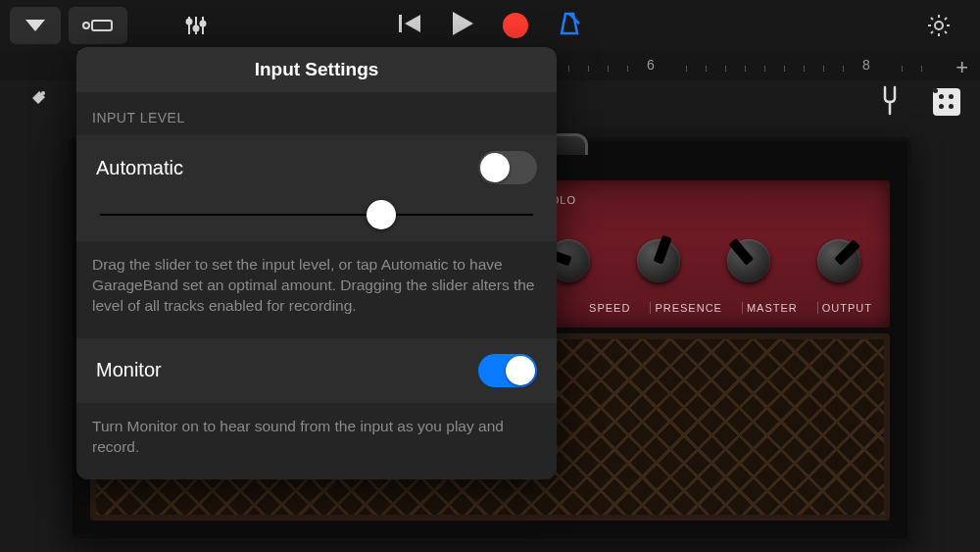 This screenshot has width=980, height=552. What do you see at coordinates (463, 25) in the screenshot?
I see `play-button` at bounding box center [463, 25].